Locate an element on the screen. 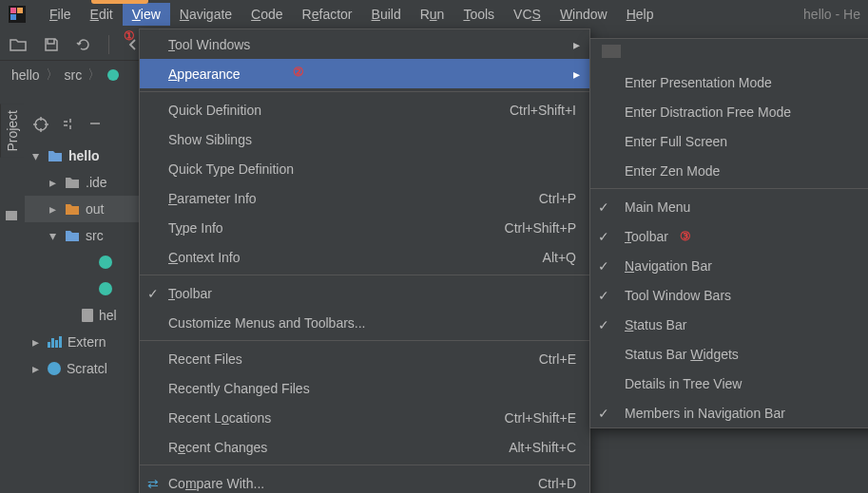 The image size is (868, 493). submenu-item-toolbar: ✓Toolbar③ is located at coordinates (729, 236).